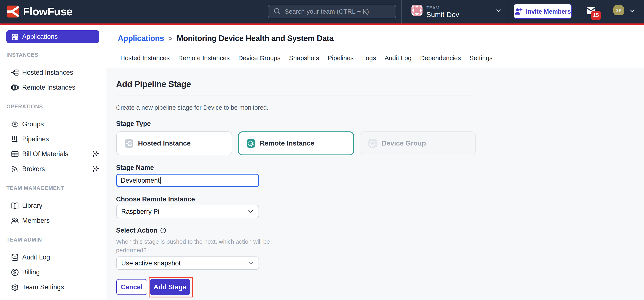  I want to click on sidebar-item-label: Billing, so click(31, 272).